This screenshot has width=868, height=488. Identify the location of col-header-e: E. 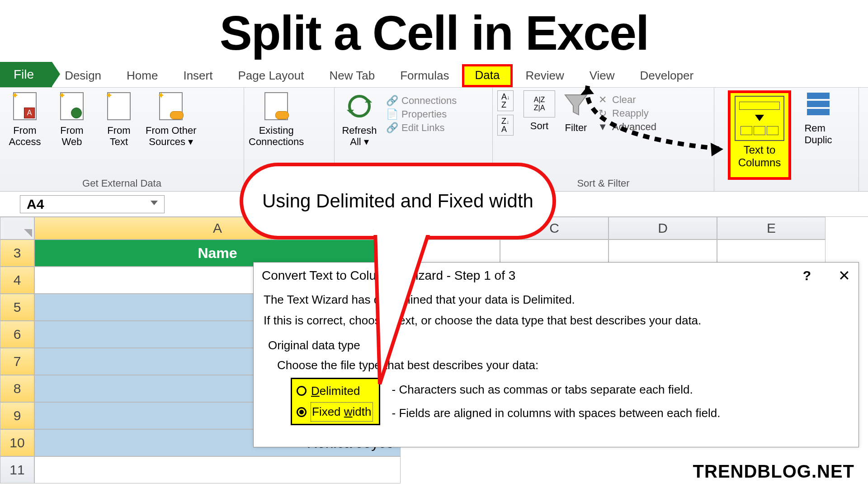
(771, 228).